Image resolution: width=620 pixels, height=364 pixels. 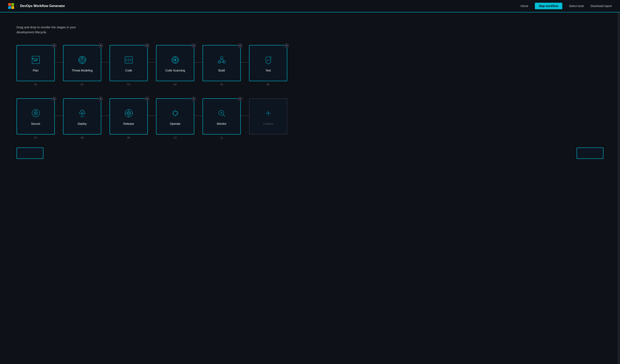 I want to click on close-plan: ✕, so click(x=54, y=46).